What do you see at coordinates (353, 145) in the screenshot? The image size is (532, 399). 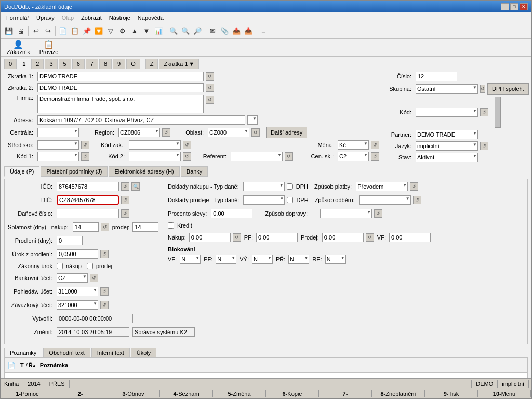 I see `mena-dropdown: Kč` at bounding box center [353, 145].